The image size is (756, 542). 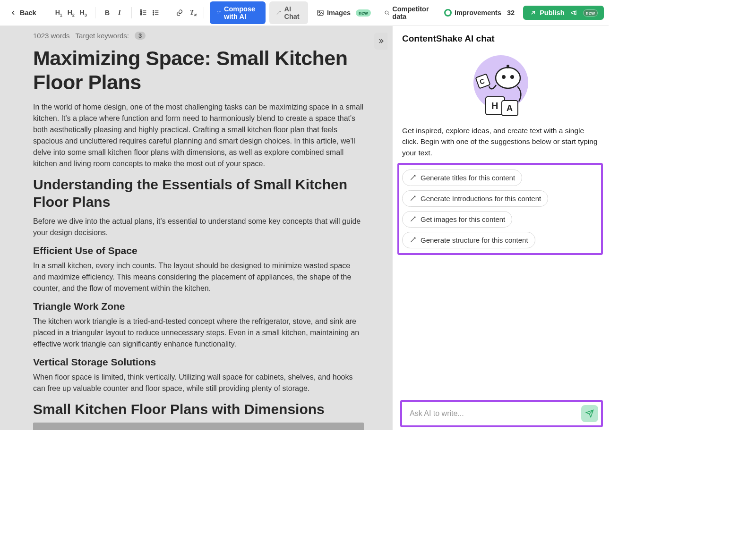 I want to click on paragraph: The kitchen work triangle is a tried-and…, so click(x=198, y=333).